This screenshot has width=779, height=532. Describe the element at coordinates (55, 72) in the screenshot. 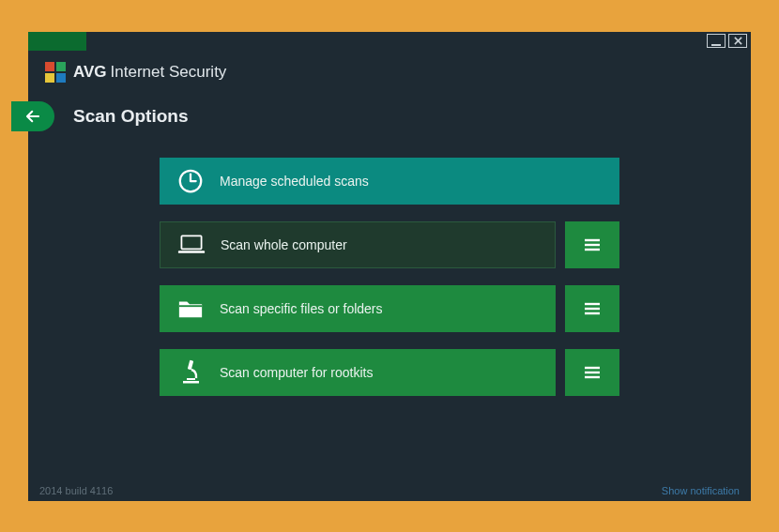

I see `avg-logo-icon` at that location.